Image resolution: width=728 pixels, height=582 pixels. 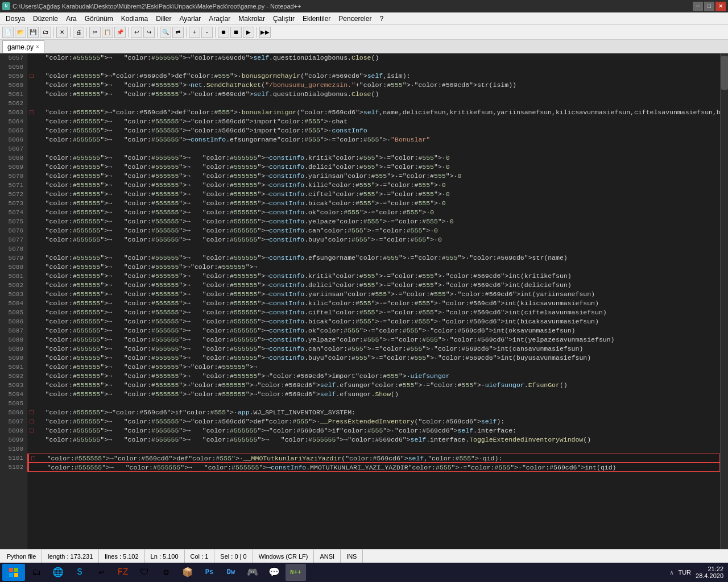 What do you see at coordinates (284, 19) in the screenshot?
I see `menu-calistir: Çalıştır` at bounding box center [284, 19].